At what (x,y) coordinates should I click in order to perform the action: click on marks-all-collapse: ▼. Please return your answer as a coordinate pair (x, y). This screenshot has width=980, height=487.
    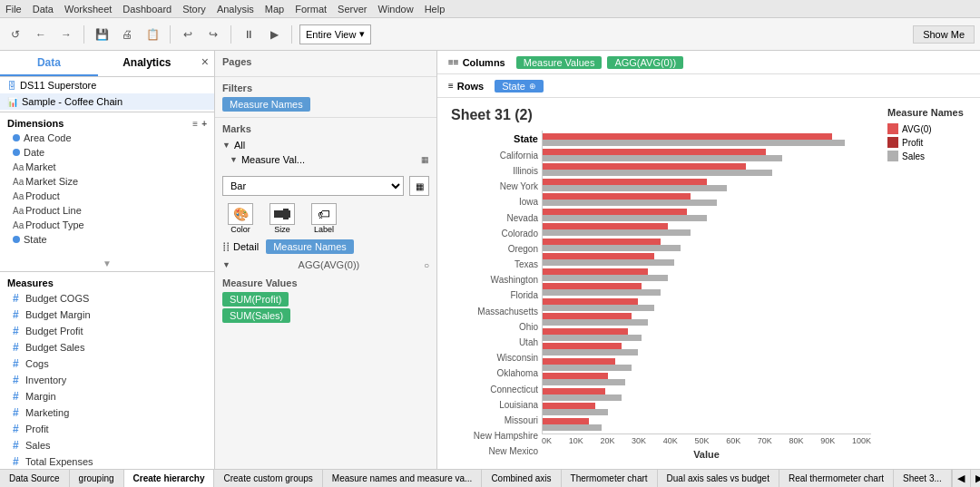
    Looking at the image, I should click on (227, 145).